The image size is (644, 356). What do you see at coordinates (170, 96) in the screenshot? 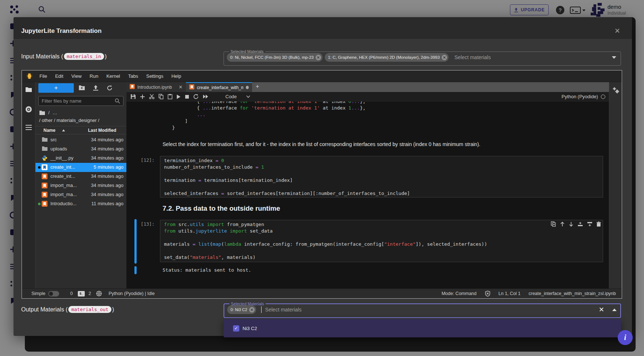
I see `paste-icon` at bounding box center [170, 96].